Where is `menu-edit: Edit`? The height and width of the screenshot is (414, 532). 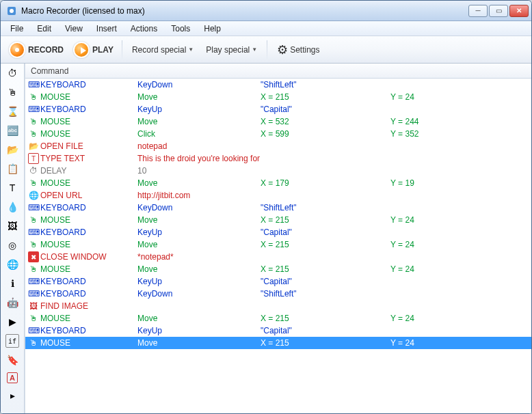
menu-edit: Edit is located at coordinates (44, 29).